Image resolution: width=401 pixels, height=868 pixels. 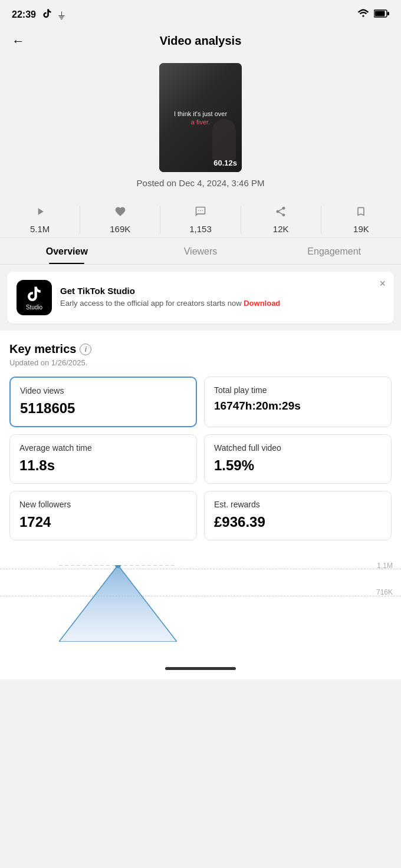 I want to click on tab-overview: Overview, so click(x=67, y=251).